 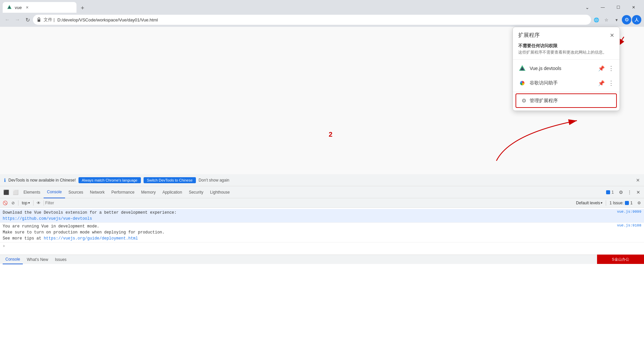 What do you see at coordinates (312, 20) in the screenshot?
I see `url-bar: 文件 | D:/develop/VSCode/workspace/Vue/day…` at bounding box center [312, 20].